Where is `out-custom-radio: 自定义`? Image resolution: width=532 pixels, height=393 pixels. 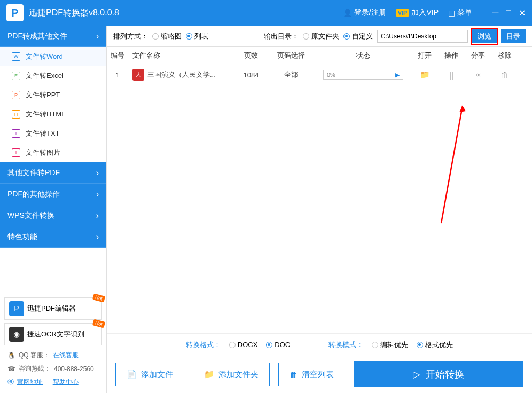 out-custom-radio: 自定义 is located at coordinates (358, 36).